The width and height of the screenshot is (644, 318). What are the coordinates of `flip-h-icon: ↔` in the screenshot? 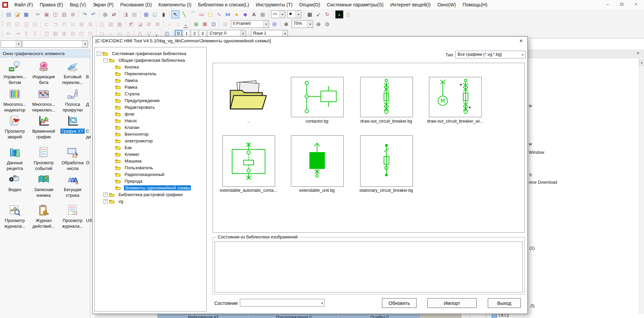 It's located at (169, 24).